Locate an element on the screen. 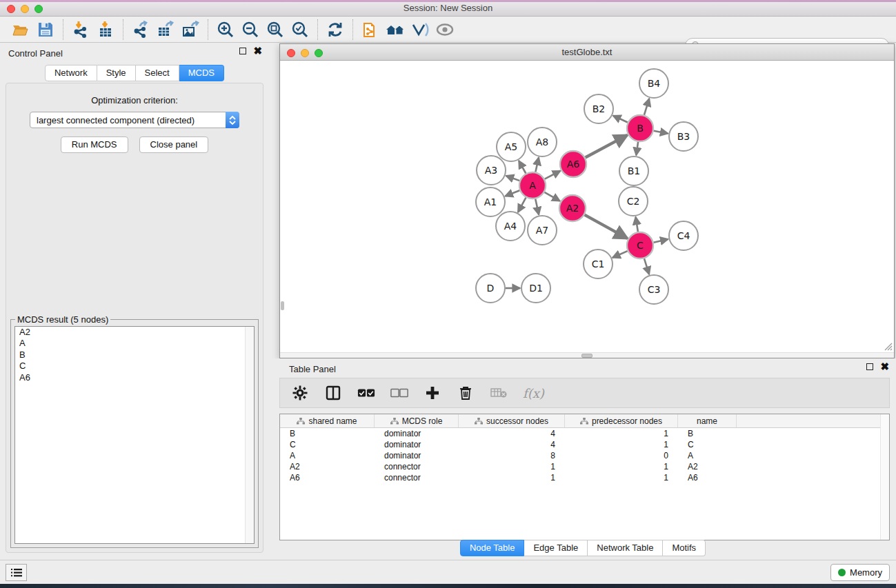 The height and width of the screenshot is (588, 896). table-row: Cdominator41C is located at coordinates (585, 445).